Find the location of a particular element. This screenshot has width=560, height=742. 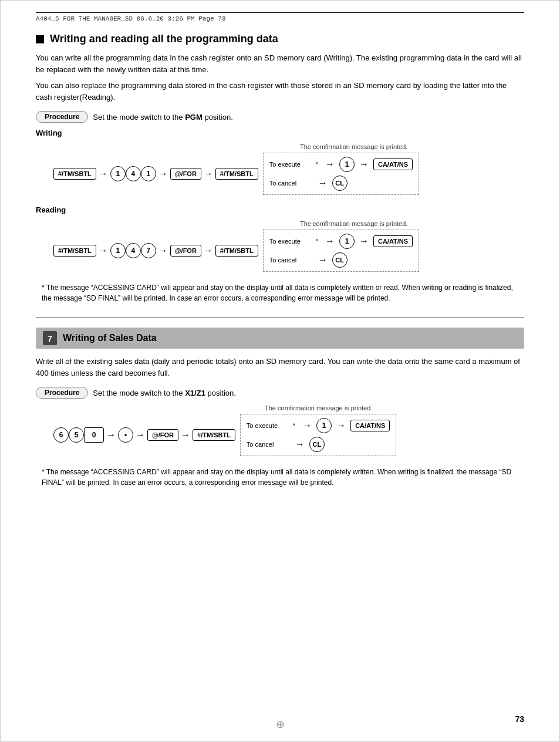

key-cl-w: CL is located at coordinates (340, 183).